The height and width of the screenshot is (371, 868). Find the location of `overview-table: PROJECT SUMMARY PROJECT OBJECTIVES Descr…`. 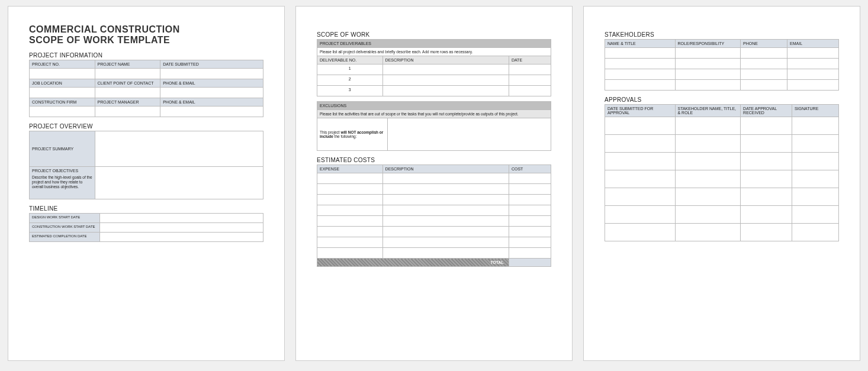

overview-table: PROJECT SUMMARY PROJECT OBJECTIVES Descr… is located at coordinates (146, 165).